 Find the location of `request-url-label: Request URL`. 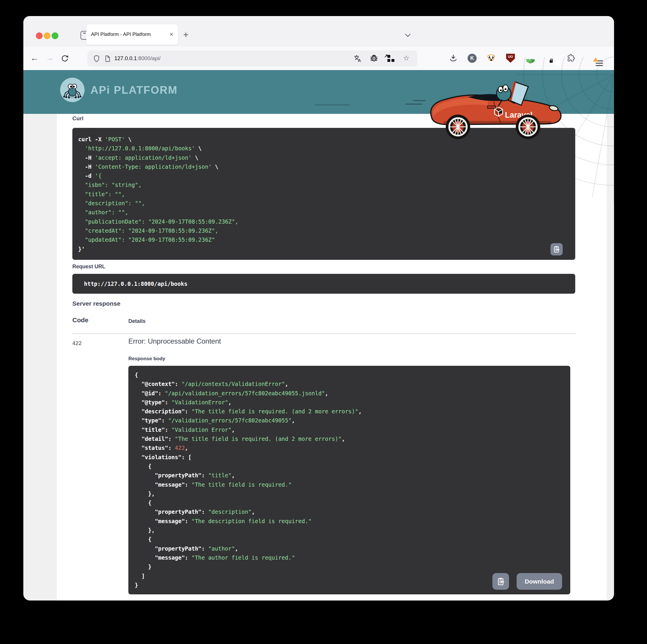

request-url-label: Request URL is located at coordinates (89, 267).